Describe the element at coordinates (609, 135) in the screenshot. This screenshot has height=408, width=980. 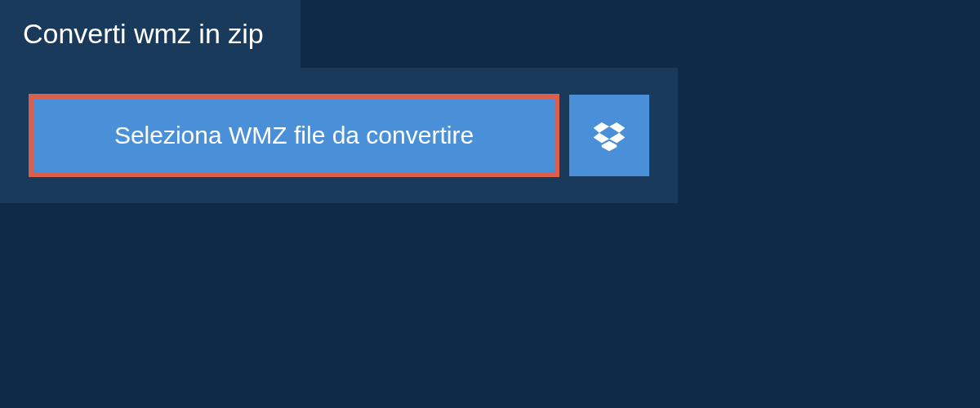
I see `dropbox-icon` at that location.